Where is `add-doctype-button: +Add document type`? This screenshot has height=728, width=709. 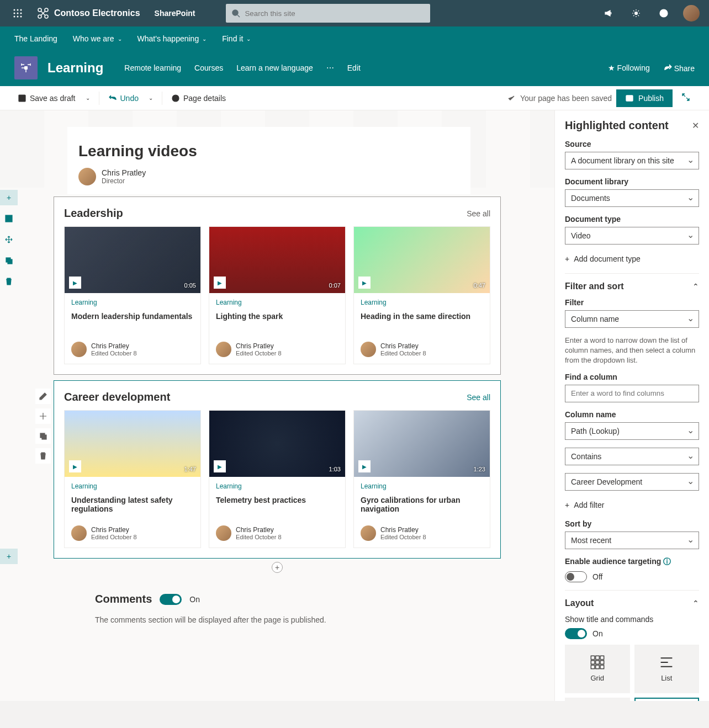 add-doctype-button: +Add document type is located at coordinates (632, 259).